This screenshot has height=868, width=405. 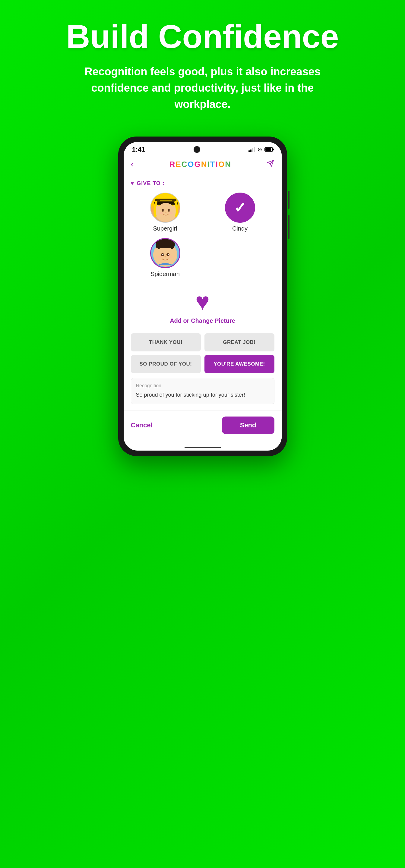 I want to click on phone-screen: 1:41 ⊛ ‹ RECOGNITION, so click(x=203, y=296).